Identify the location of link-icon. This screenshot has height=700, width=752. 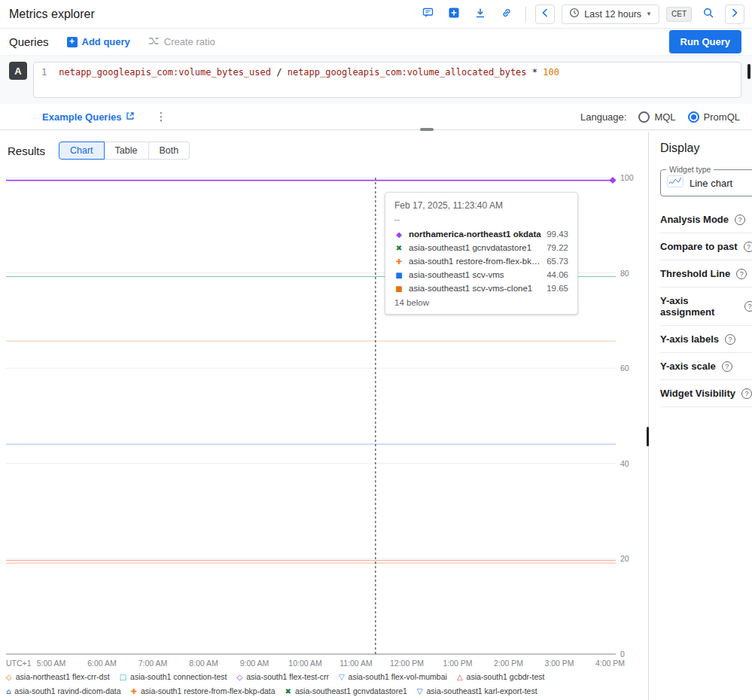
(507, 14).